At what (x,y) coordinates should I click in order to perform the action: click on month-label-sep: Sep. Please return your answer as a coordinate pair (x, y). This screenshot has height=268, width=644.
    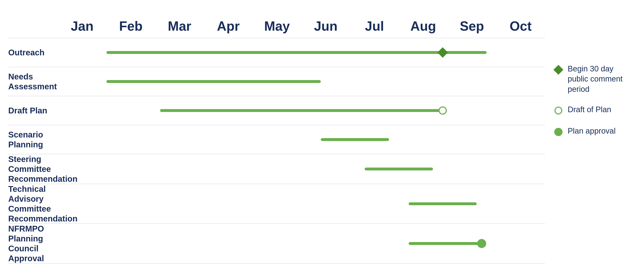
    Looking at the image, I should click on (472, 26).